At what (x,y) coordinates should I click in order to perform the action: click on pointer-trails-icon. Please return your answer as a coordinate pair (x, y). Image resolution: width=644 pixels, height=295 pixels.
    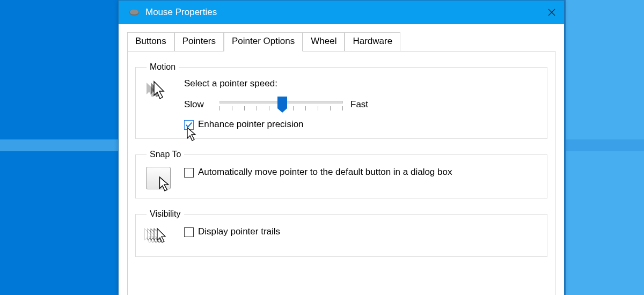
    Looking at the image, I should click on (158, 237).